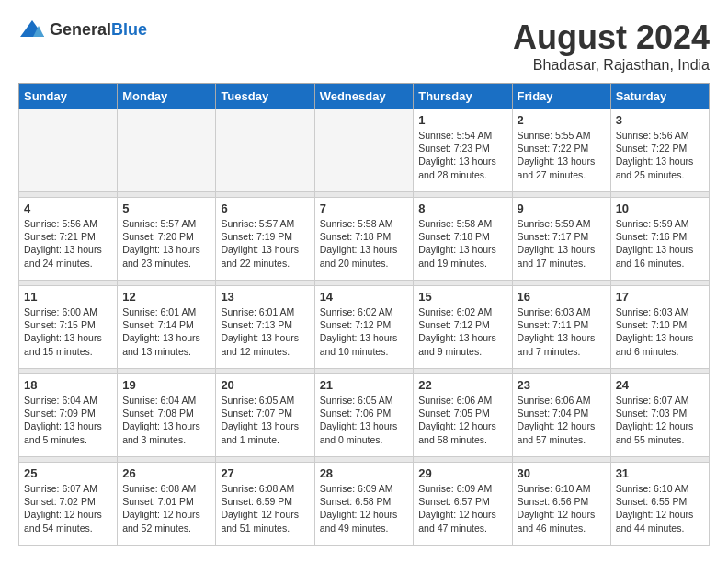 This screenshot has width=728, height=563. I want to click on day-info: Sunrise: 6:05 AM Sunset: 7:07 PM Dayligh…, so click(265, 419).